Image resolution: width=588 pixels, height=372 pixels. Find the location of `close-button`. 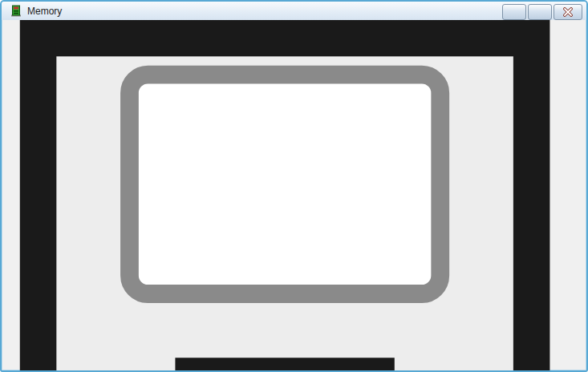

close-button is located at coordinates (568, 12).